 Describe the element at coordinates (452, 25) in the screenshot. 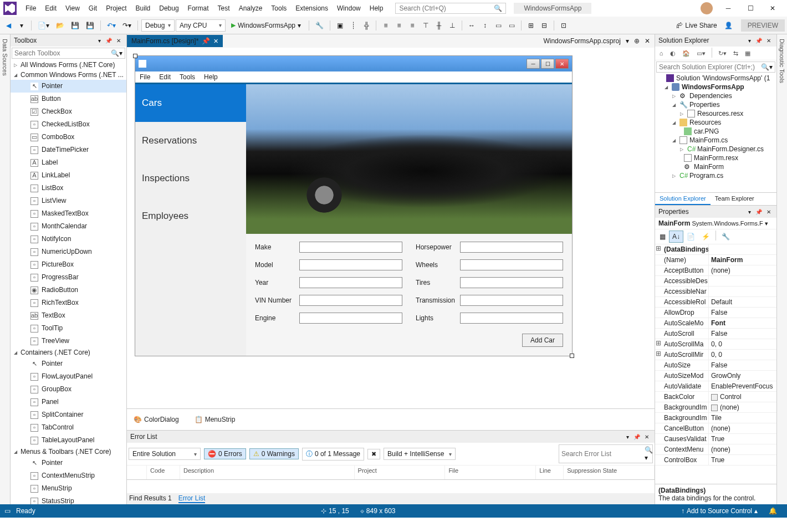

I see `align-bottom: ⊥` at that location.